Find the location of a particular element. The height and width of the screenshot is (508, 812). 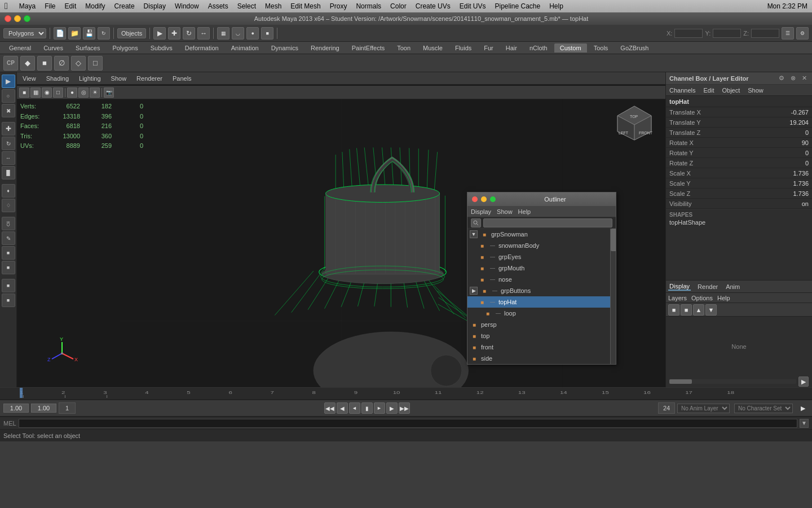

cb-tab-show: Show is located at coordinates (756, 90).